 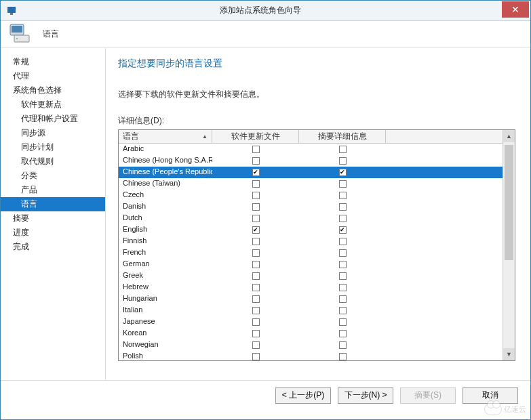 I want to click on table-row: German, so click(x=311, y=264).